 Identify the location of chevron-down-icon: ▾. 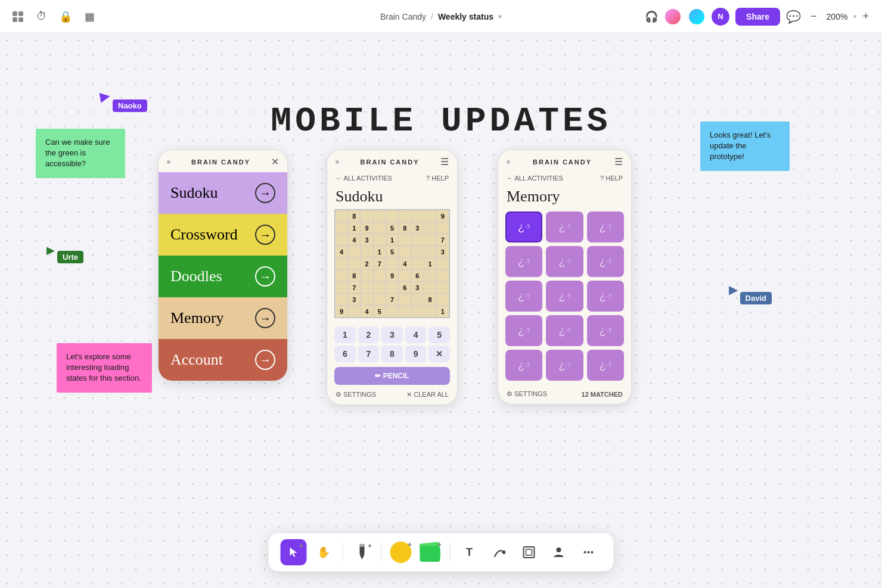
(500, 17).